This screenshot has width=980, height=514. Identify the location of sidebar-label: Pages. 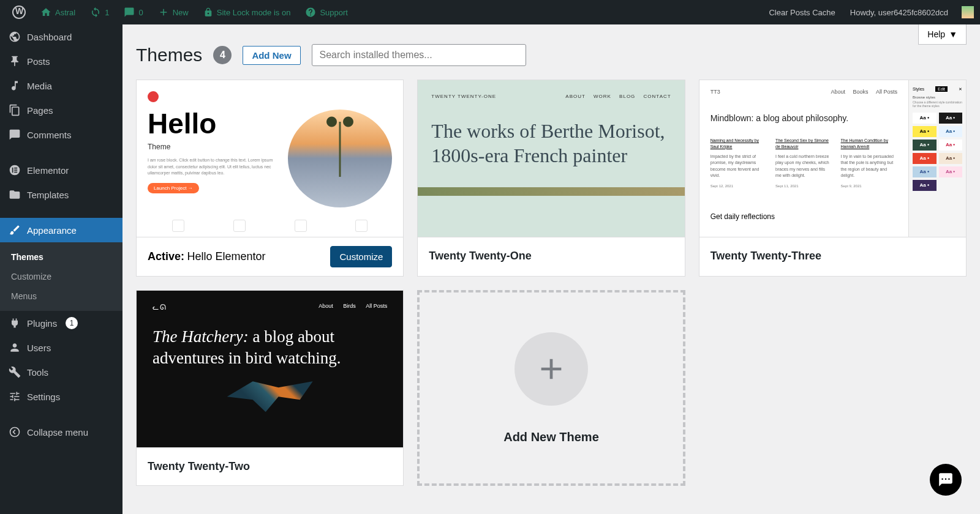
(40, 110).